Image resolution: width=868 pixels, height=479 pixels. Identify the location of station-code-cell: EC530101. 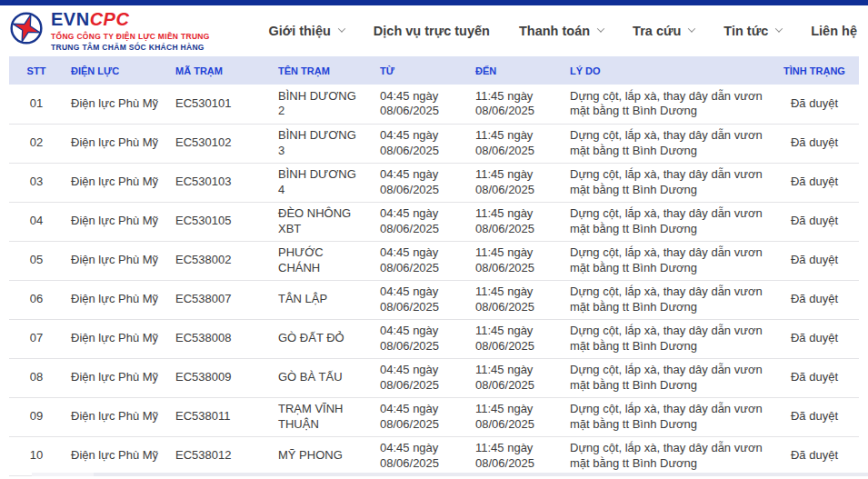
(220, 104).